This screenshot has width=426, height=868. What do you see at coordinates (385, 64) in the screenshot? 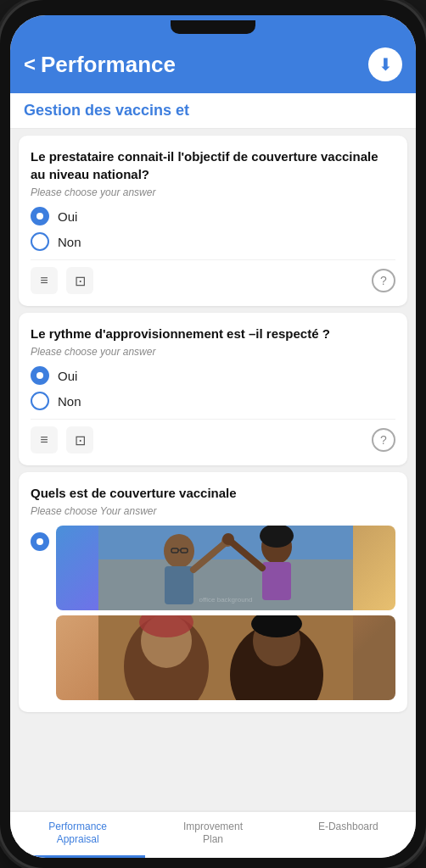
I see `download-button: ⬇` at bounding box center [385, 64].